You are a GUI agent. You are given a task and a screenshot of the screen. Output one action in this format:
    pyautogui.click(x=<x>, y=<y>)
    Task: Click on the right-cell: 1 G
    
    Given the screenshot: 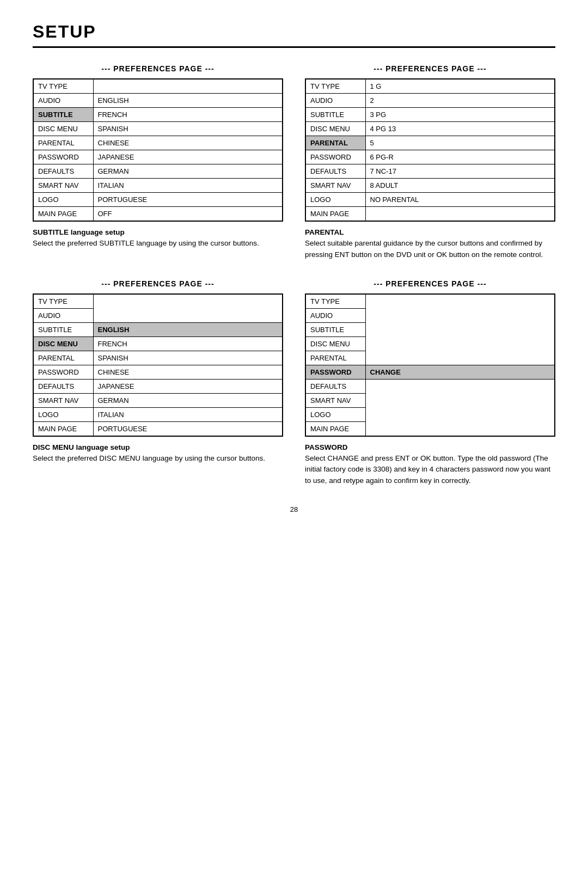 What is the action you would take?
    pyautogui.click(x=460, y=86)
    